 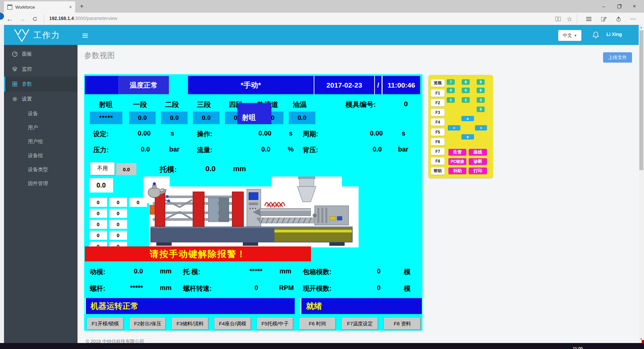 What do you see at coordinates (406, 105) in the screenshot?
I see `mold-number-value: 0` at bounding box center [406, 105].